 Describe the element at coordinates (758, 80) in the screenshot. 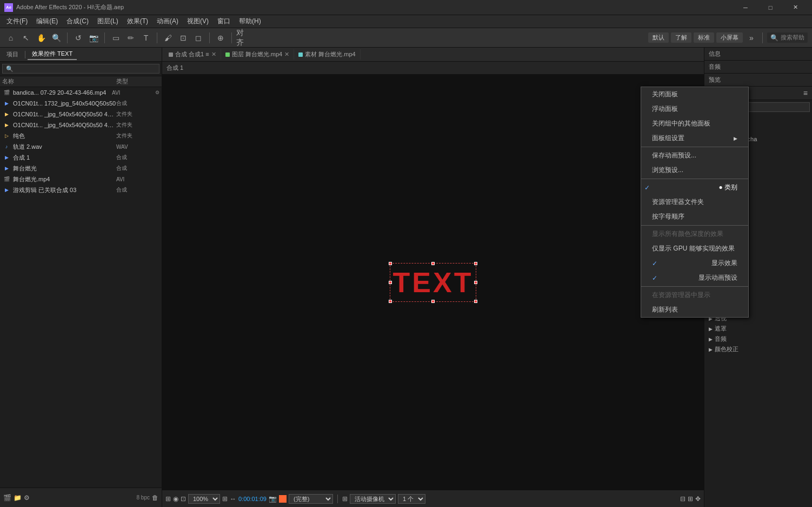

I see `preview-section-title: 预览` at that location.